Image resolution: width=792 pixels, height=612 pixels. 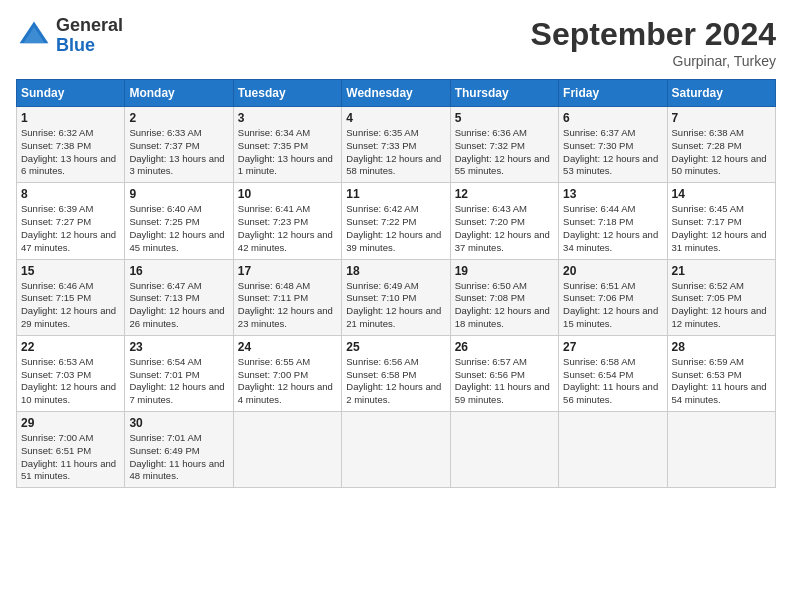 What do you see at coordinates (612, 152) in the screenshot?
I see `day-info: Sunrise: 6:37 AMSunset: 7:30 PMDaylight:…` at bounding box center [612, 152].